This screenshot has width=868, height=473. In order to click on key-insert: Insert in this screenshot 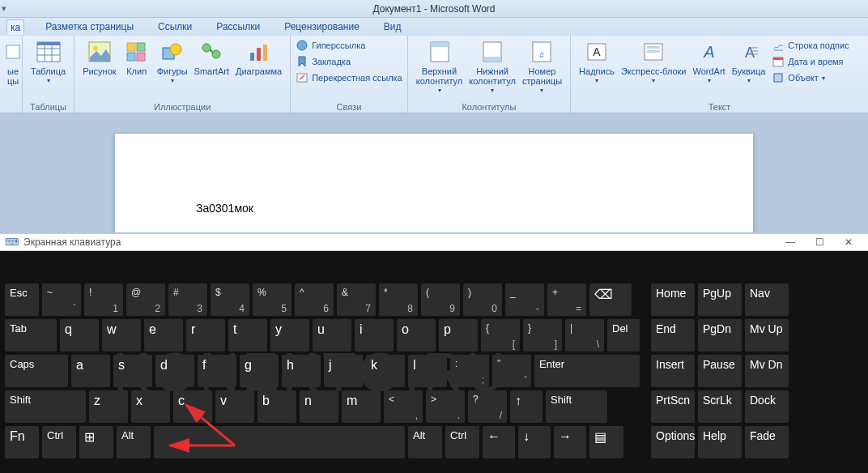, I will do `click(673, 371)`.